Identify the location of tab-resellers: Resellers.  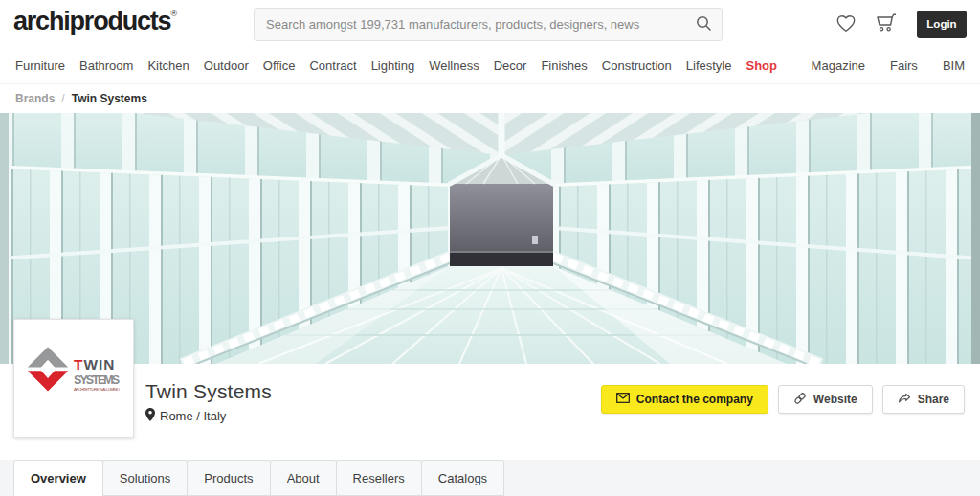
(379, 478).